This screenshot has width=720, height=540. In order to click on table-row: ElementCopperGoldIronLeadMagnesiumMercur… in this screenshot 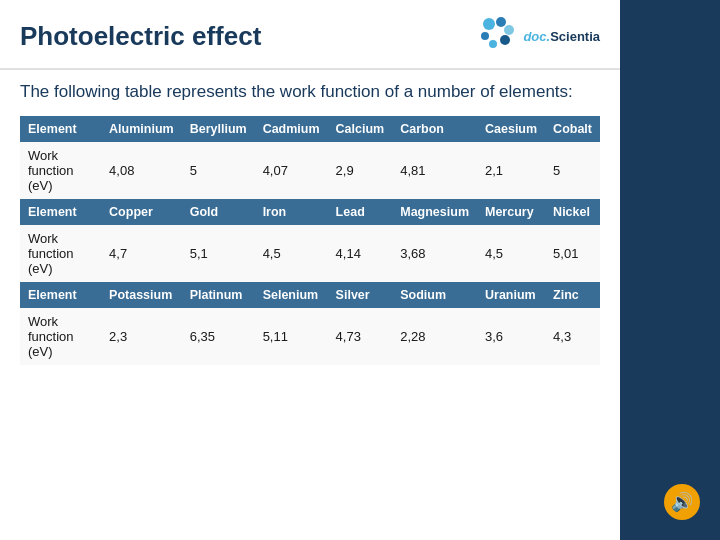, I will do `click(310, 212)`.